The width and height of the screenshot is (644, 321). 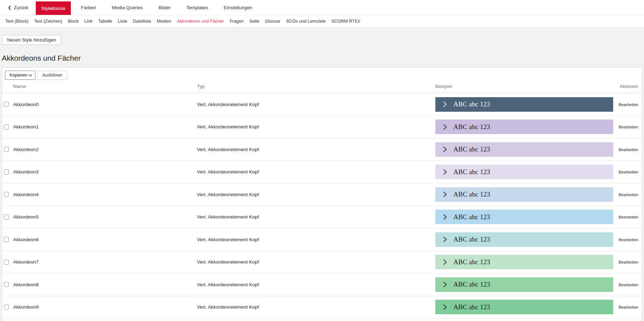 I want to click on subnav-item-scos-und-lernziele: SCOs und Lernziele, so click(x=306, y=21).